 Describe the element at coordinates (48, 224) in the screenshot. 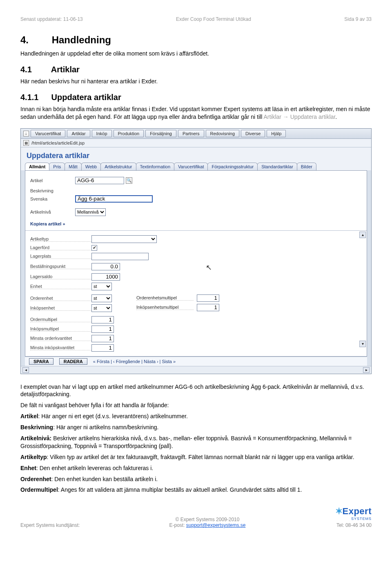

I see `link-kopiera-artikel: Kopiera artikel »` at that location.